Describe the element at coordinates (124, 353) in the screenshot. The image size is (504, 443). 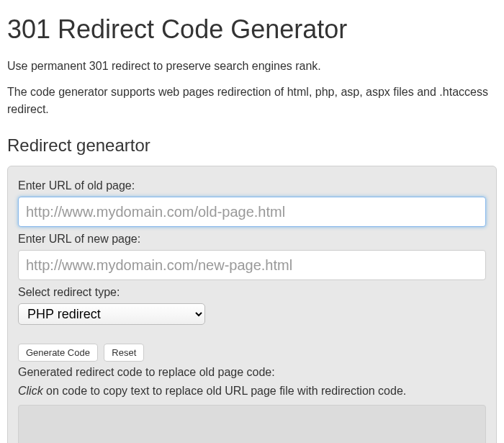
I see `reset-button: Reset` at that location.